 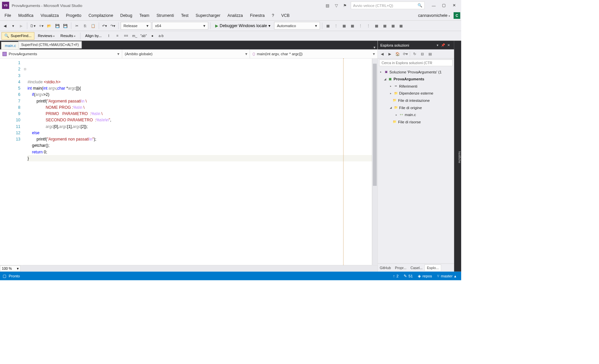 What do you see at coordinates (398, 54) in the screenshot?
I see `home-button: 🏠` at bounding box center [398, 54].